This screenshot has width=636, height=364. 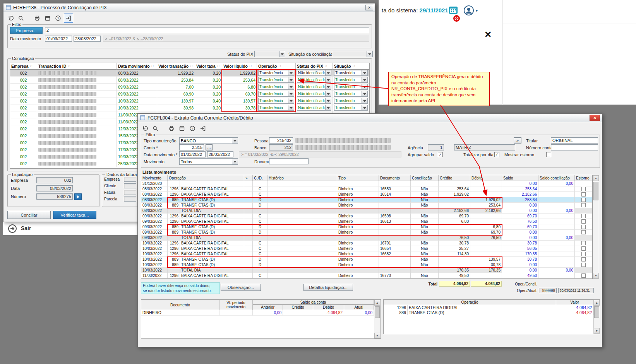 What do you see at coordinates (518, 140) in the screenshot?
I see `expand-button: »` at bounding box center [518, 140].